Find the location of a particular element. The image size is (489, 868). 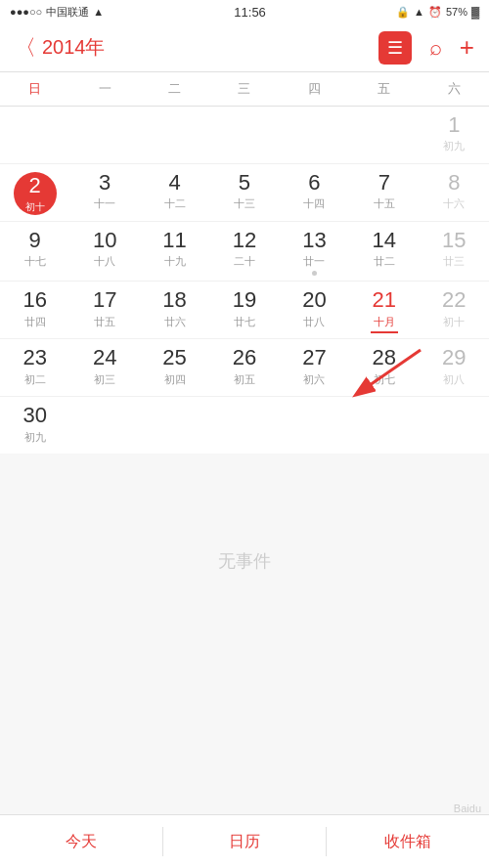

header: 〈 2014年 ☰ ⌕ + is located at coordinates (244, 48).